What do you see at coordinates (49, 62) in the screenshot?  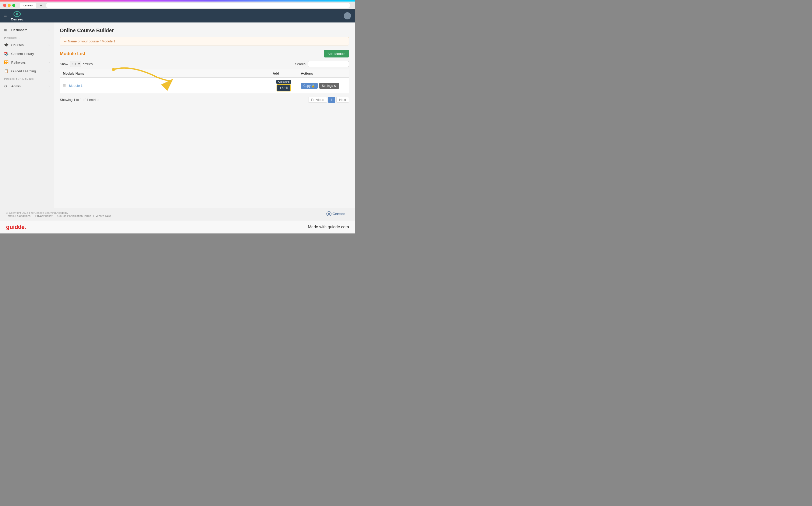 I see `sidebar-arrow-pathways: ›` at bounding box center [49, 62].